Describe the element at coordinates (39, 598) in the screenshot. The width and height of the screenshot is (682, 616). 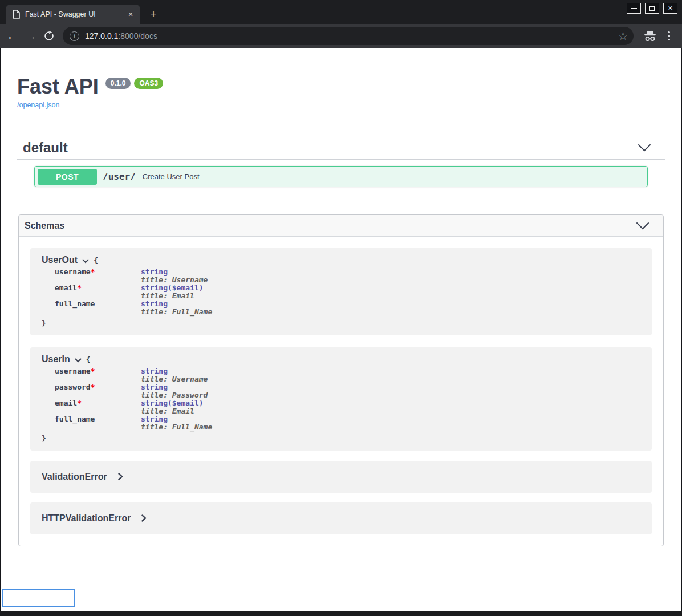
I see `status-bubble` at that location.